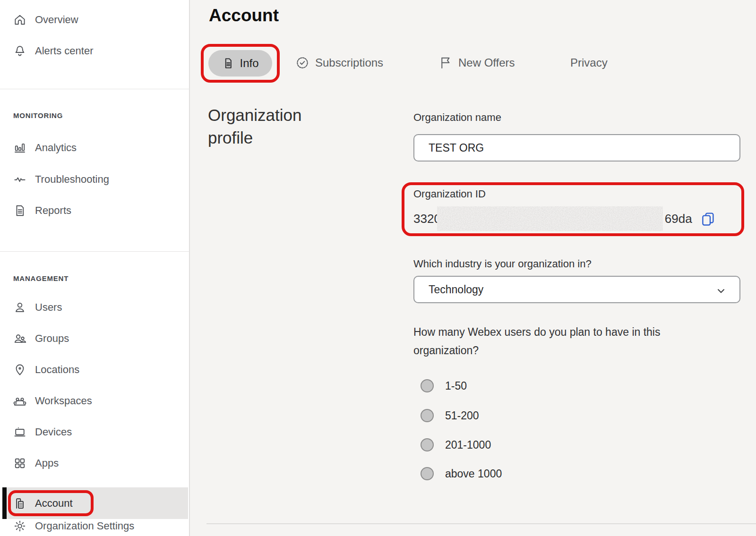 This screenshot has width=756, height=536. What do you see at coordinates (20, 503) in the screenshot?
I see `account-building-icon` at bounding box center [20, 503].